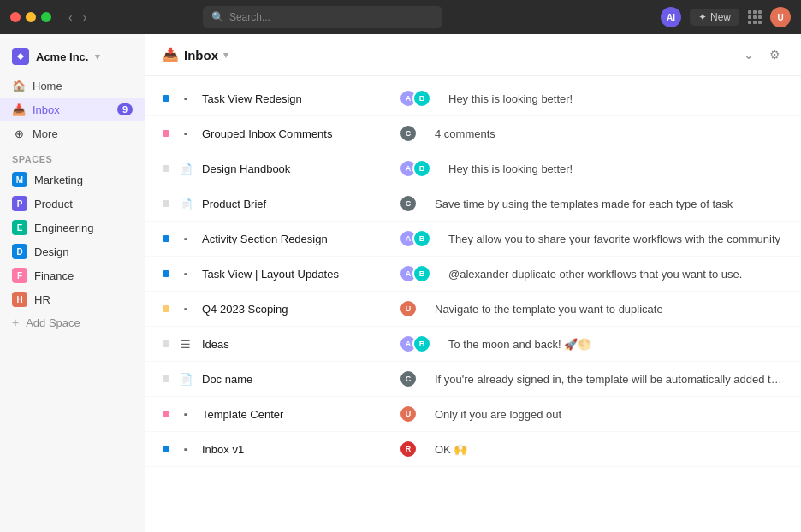  What do you see at coordinates (296, 310) in the screenshot?
I see `row-title: Q4 2023 Scoping` at bounding box center [296, 310].